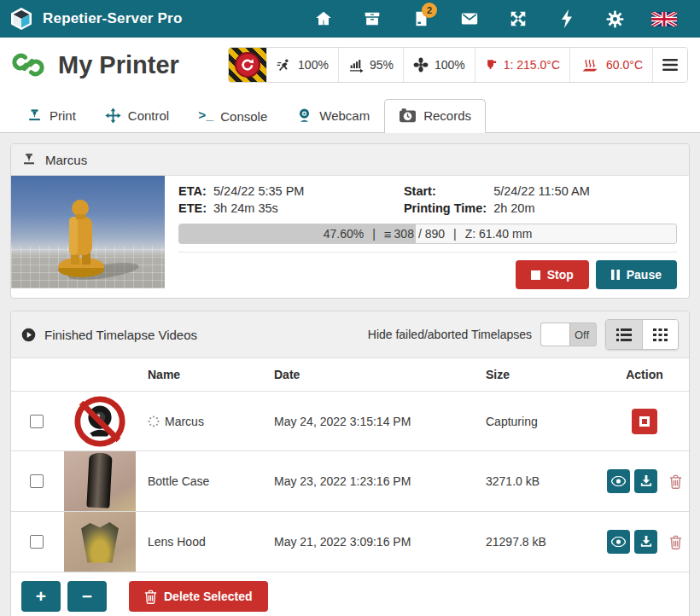 The image size is (700, 616). Describe the element at coordinates (306, 208) in the screenshot. I see `ete-value: 3h 24m 35s` at that location.